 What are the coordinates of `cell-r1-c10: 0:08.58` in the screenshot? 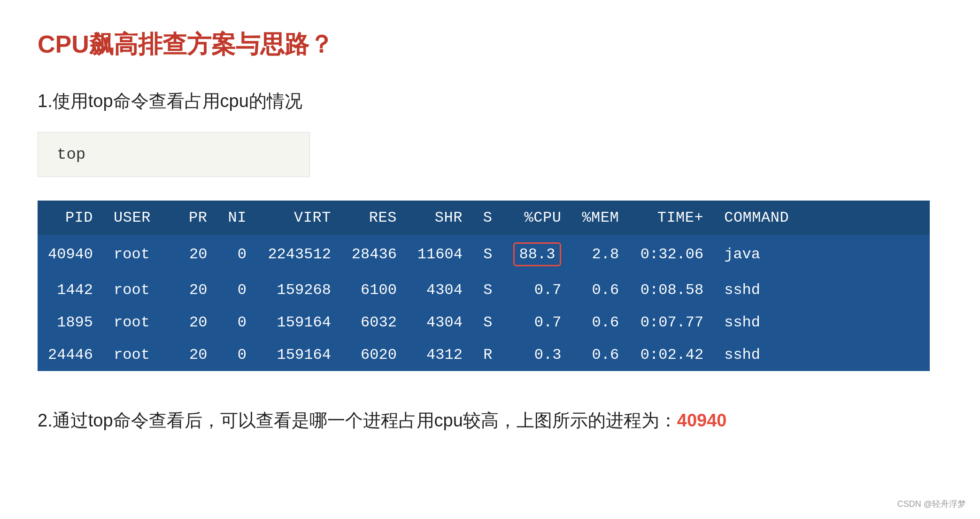 It's located at (671, 290).